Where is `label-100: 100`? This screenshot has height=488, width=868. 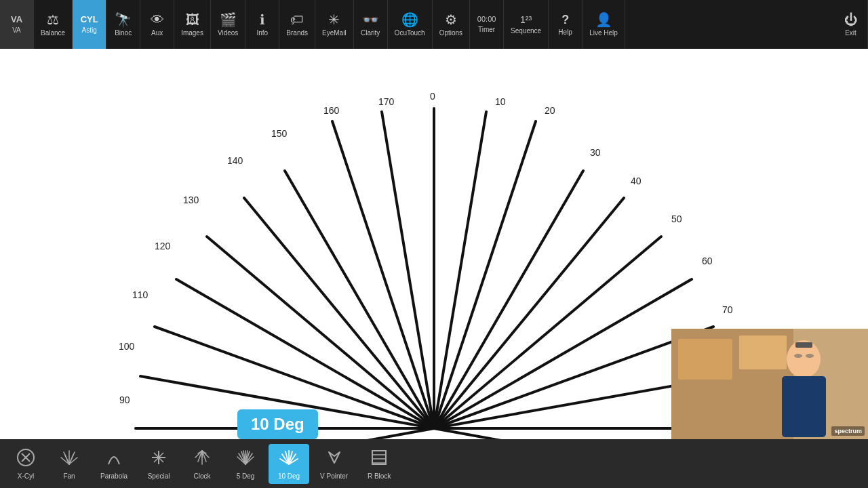
label-100: 100 is located at coordinates (127, 346).